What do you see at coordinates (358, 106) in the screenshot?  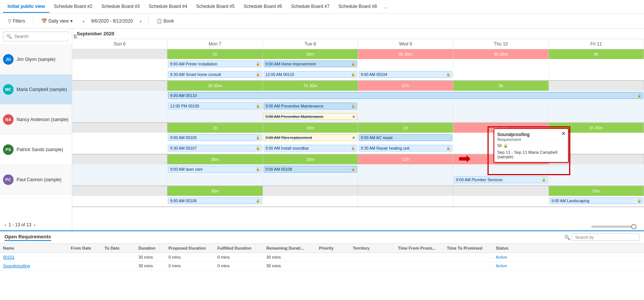 I see `events-mc-row2: 12:00 PM 00109 🔒 9:00 AM Preventive Main…` at bounding box center [358, 106].